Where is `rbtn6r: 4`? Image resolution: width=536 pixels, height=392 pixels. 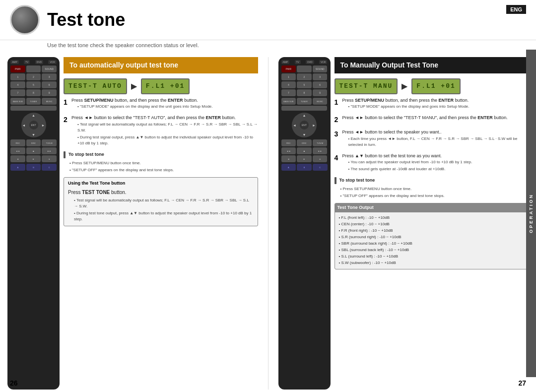
rbtn6r: 4 is located at coordinates (289, 85).